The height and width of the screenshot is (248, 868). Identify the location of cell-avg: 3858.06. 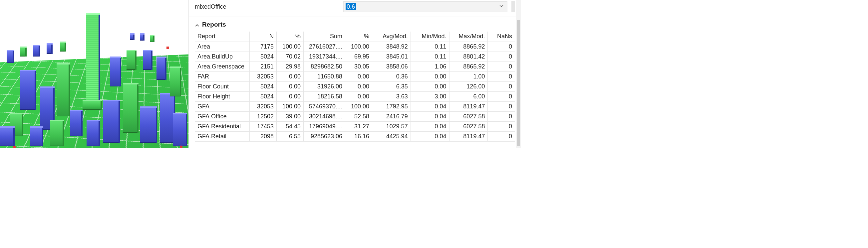
(392, 67).